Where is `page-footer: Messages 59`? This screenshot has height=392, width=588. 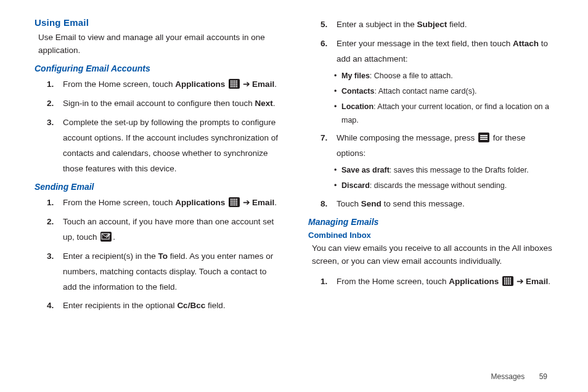
page-footer: Messages 59 is located at coordinates (519, 377).